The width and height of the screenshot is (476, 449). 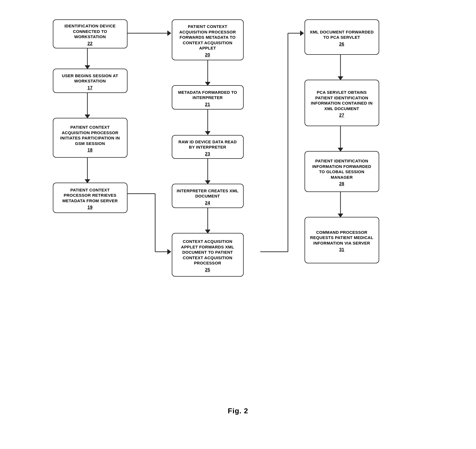 What do you see at coordinates (208, 97) in the screenshot?
I see `box-21: METADATA FORWARDED TO INTERPRETER 21` at bounding box center [208, 97].